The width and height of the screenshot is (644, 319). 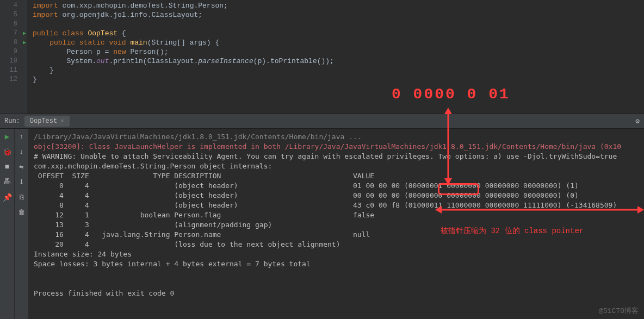 I want to click on class-name: OopTest, so click(x=102, y=34).